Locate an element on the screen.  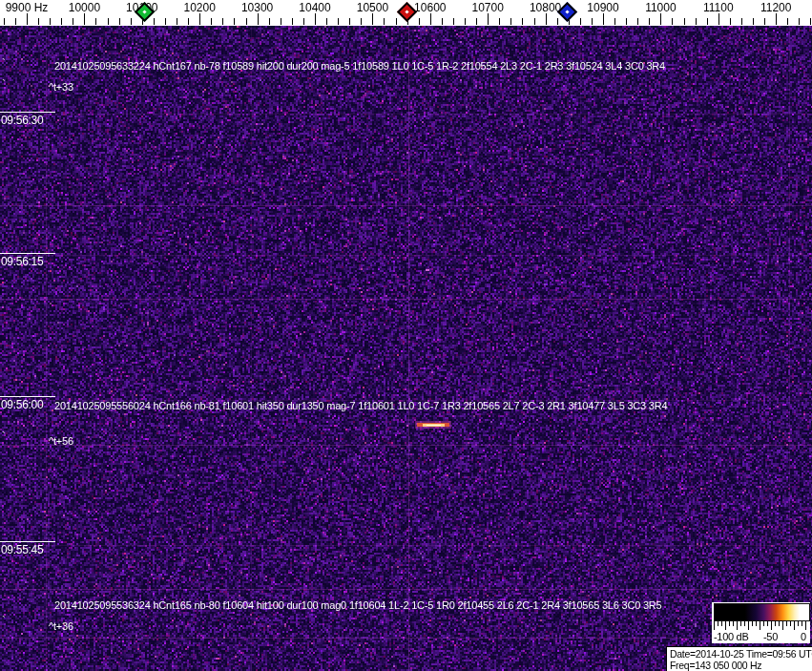
colorbar-label-min: -100 dB is located at coordinates (731, 637).